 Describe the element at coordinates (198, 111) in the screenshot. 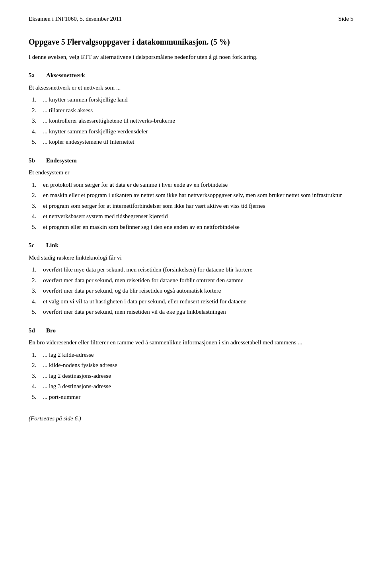

I see `item-text: ... tillater rask aksess` at that location.